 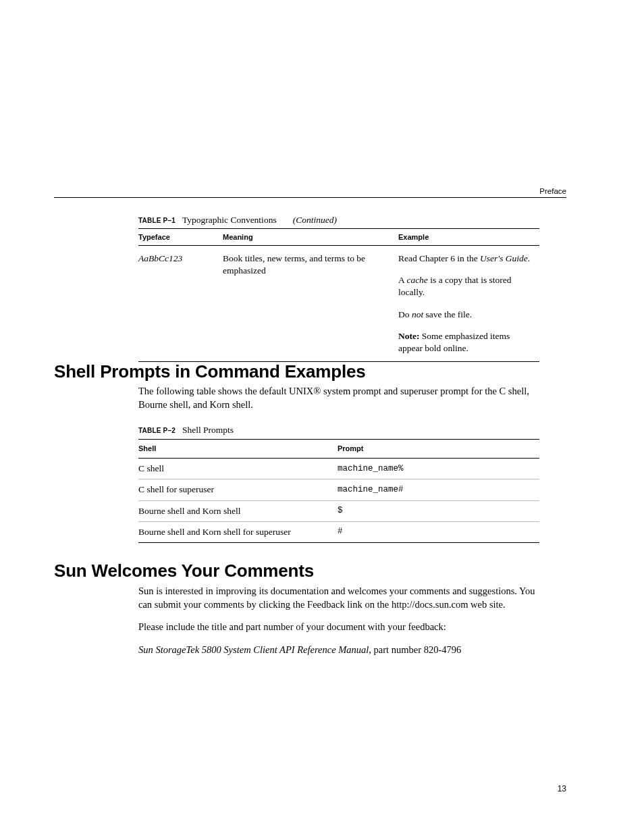 I want to click on th-example: Example, so click(x=468, y=238).